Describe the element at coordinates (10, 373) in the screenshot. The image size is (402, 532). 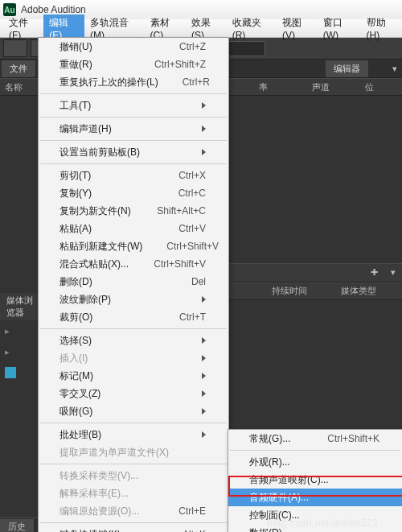
I see `drive-icon` at that location.